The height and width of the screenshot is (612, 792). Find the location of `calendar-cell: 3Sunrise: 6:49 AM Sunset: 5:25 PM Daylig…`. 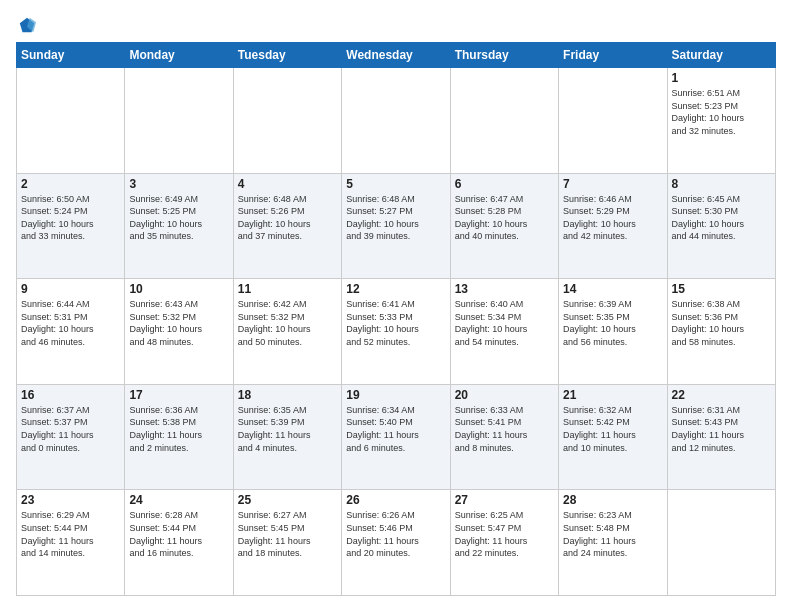

calendar-cell: 3Sunrise: 6:49 AM Sunset: 5:25 PM Daylig… is located at coordinates (179, 226).